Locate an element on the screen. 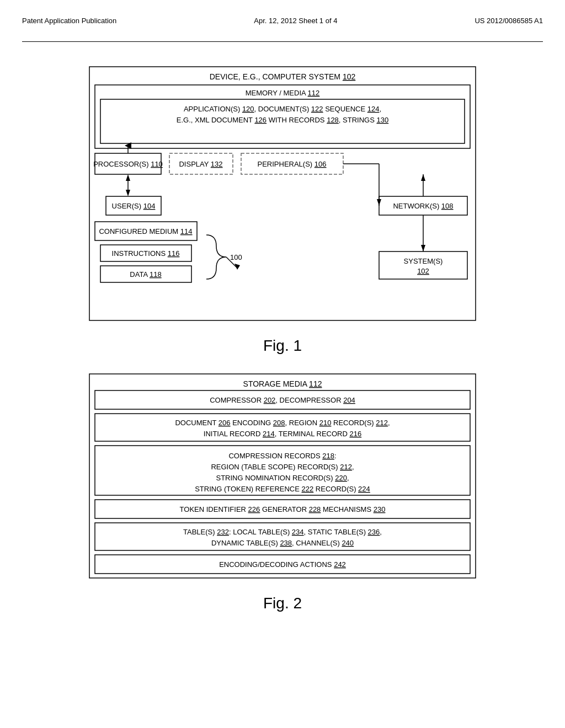  header-center: Apr. 12, 2012 Sheet 1 of 4 is located at coordinates (296, 21).